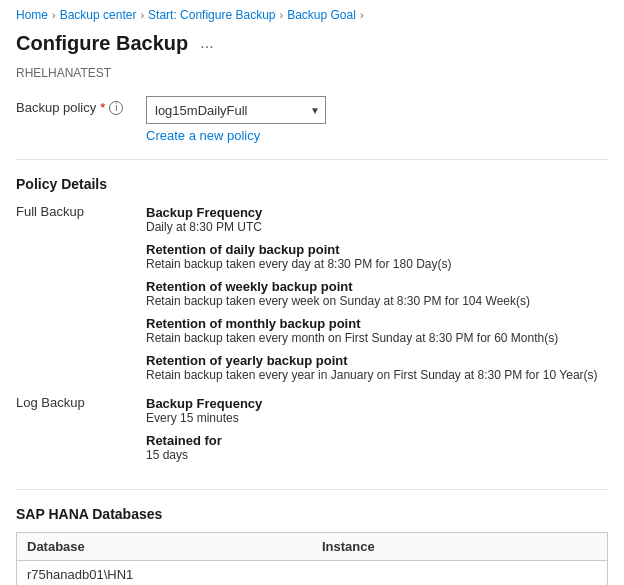 The height and width of the screenshot is (585, 624). I want to click on full-backup-detail-1: Retention of daily backup point Retain b…, so click(377, 256).